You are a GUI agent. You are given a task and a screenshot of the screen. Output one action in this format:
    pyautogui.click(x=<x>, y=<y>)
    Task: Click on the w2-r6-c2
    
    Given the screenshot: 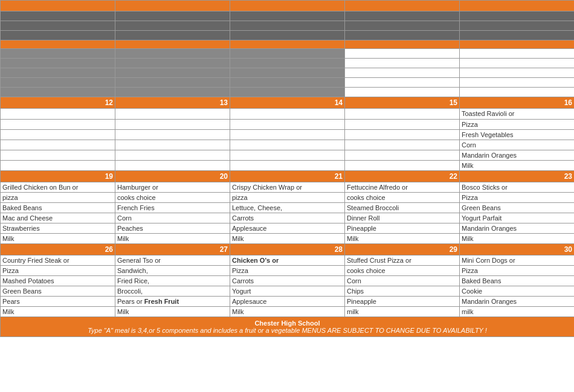 What is the action you would take?
    pyautogui.click(x=173, y=165)
    